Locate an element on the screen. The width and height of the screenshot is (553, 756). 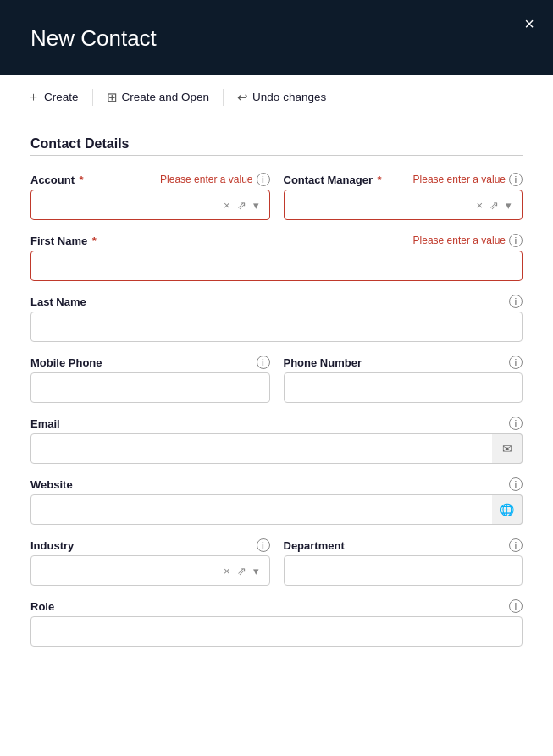
email-input is located at coordinates (276, 449).